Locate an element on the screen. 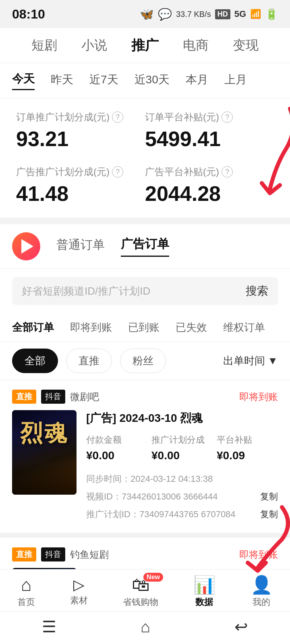 The image size is (290, 644). date-today: 今天 is located at coordinates (23, 80).